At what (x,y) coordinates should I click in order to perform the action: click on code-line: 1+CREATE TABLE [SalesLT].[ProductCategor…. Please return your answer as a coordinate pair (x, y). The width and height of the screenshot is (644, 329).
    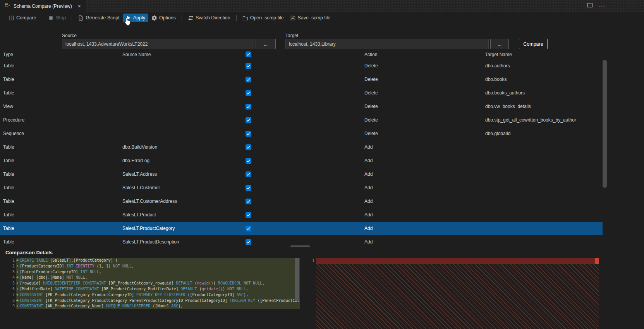
    Looking at the image, I should click on (153, 261).